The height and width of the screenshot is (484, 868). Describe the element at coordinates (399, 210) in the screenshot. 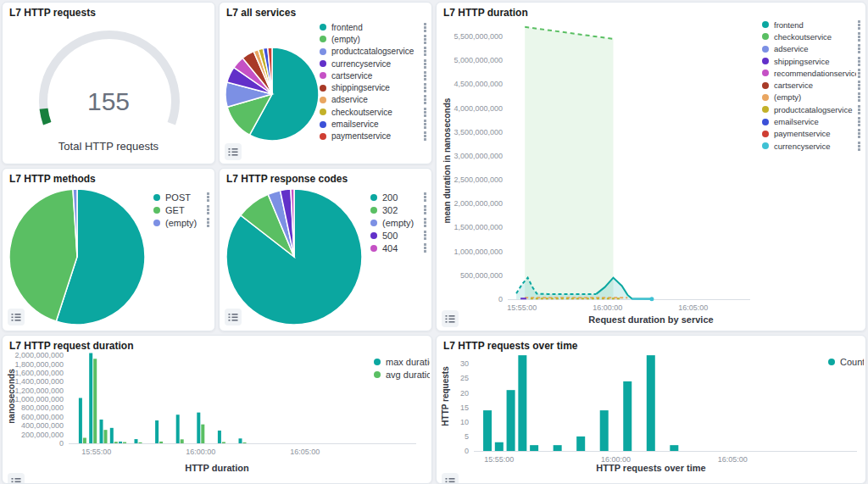

I see `legend-item: 302` at that location.